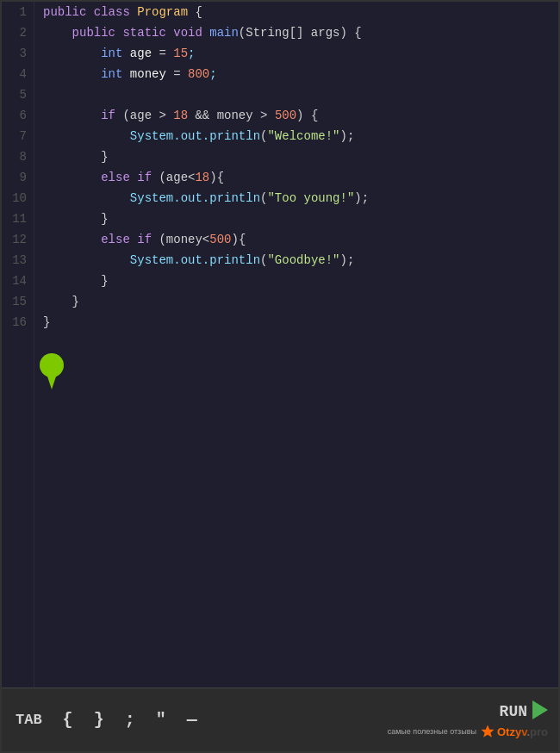 This screenshot has width=560, height=753. Describe the element at coordinates (29, 720) in the screenshot. I see `tab-button: TAB` at that location.